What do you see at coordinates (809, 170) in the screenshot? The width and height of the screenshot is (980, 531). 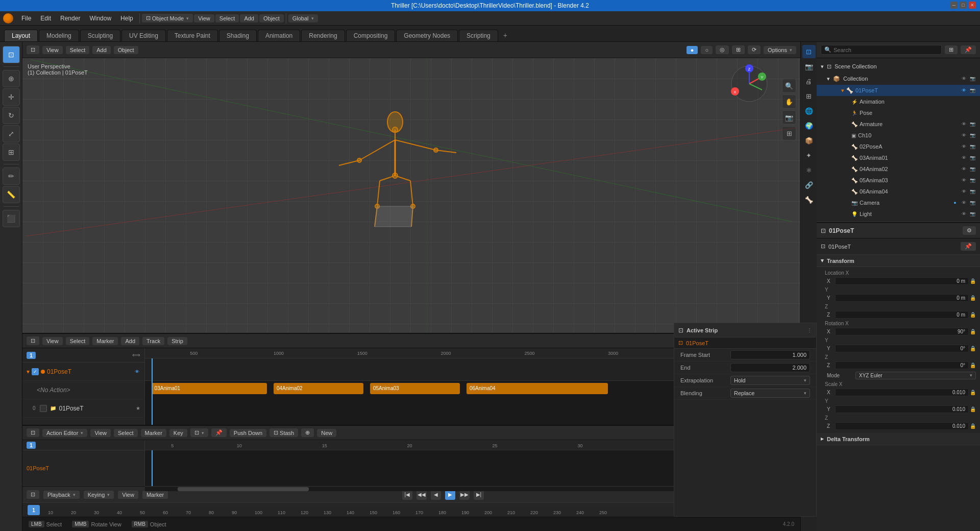 I see `rpanel-physics-icon: ⚛` at bounding box center [809, 170].